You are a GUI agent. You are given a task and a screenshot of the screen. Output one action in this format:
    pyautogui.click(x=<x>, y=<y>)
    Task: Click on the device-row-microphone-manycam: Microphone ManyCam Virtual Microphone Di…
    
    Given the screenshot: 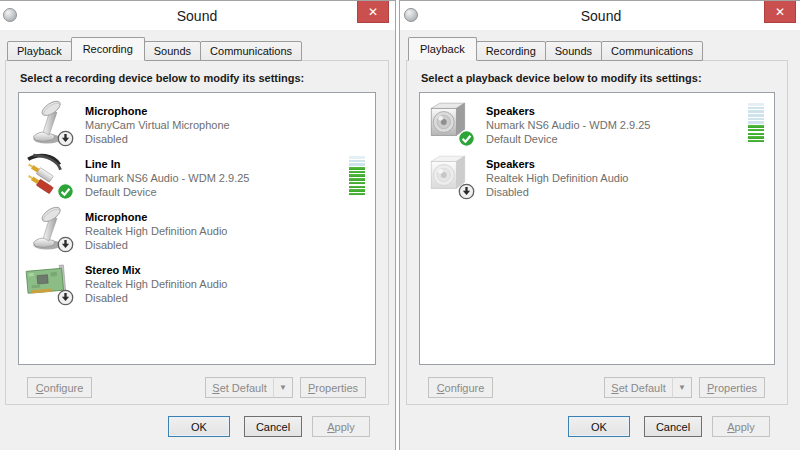 What is the action you would take?
    pyautogui.click(x=200, y=122)
    